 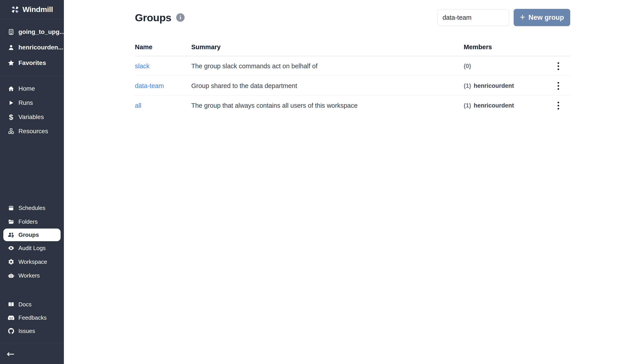 I want to click on user-icon, so click(x=11, y=48).